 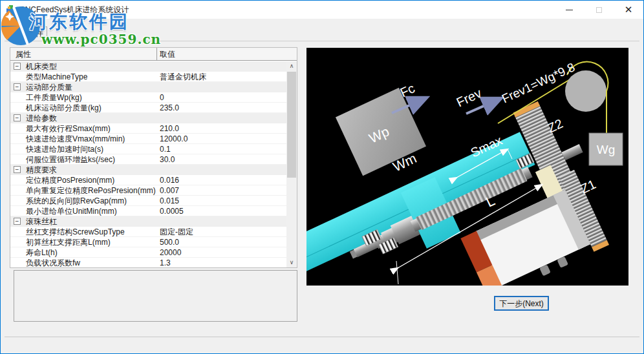 What do you see at coordinates (183, 77) in the screenshot?
I see `property-value: 普通金切机床` at bounding box center [183, 77].